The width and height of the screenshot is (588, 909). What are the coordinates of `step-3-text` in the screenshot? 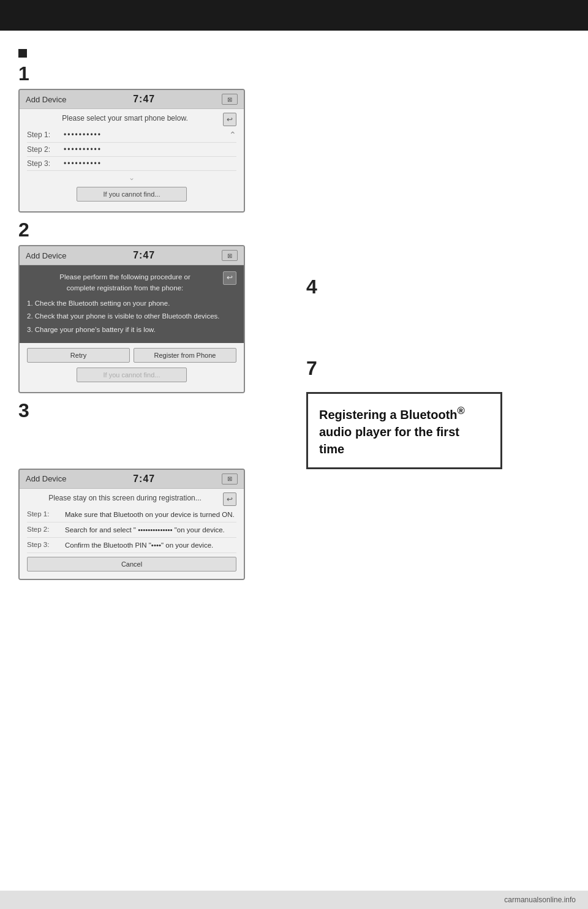 It's located at (150, 444).